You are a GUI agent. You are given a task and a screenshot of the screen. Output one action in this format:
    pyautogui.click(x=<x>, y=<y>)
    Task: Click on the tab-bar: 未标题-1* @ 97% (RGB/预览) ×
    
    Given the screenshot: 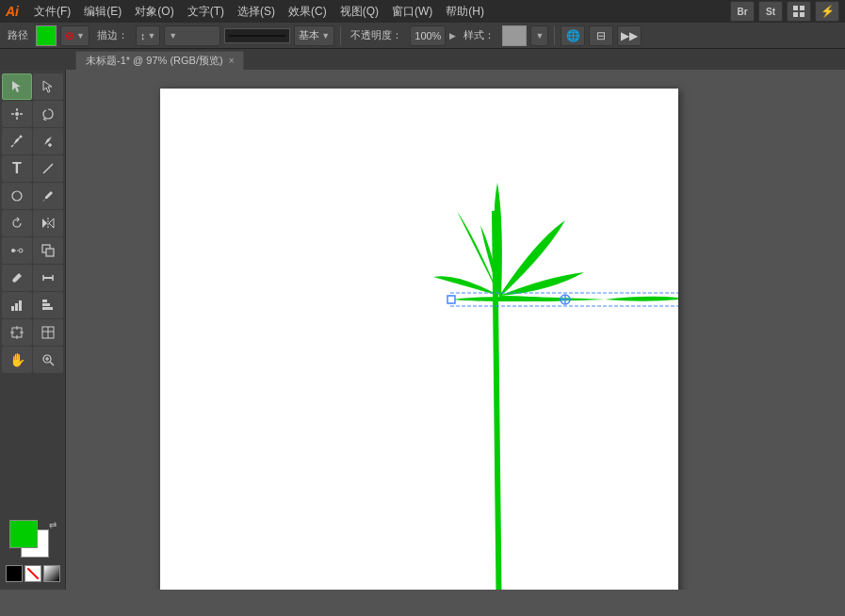 What is the action you would take?
    pyautogui.click(x=422, y=59)
    